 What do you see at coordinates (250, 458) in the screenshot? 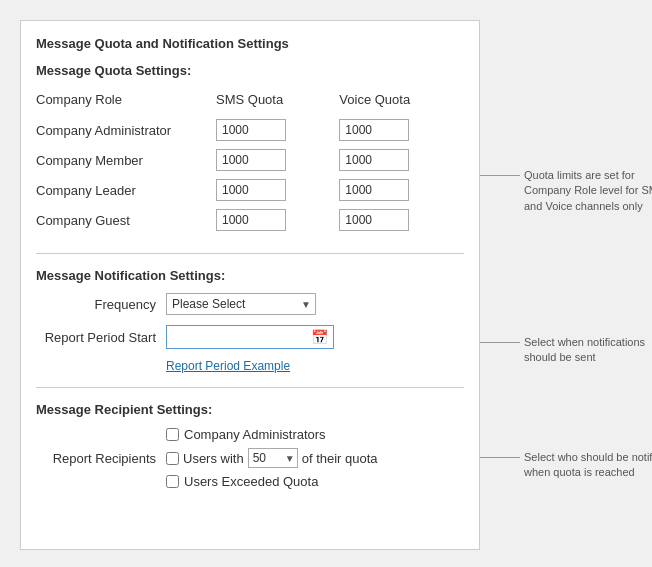
I see `users-with-quota-row: Report Recipients Users with 5060708090 …` at bounding box center [250, 458].